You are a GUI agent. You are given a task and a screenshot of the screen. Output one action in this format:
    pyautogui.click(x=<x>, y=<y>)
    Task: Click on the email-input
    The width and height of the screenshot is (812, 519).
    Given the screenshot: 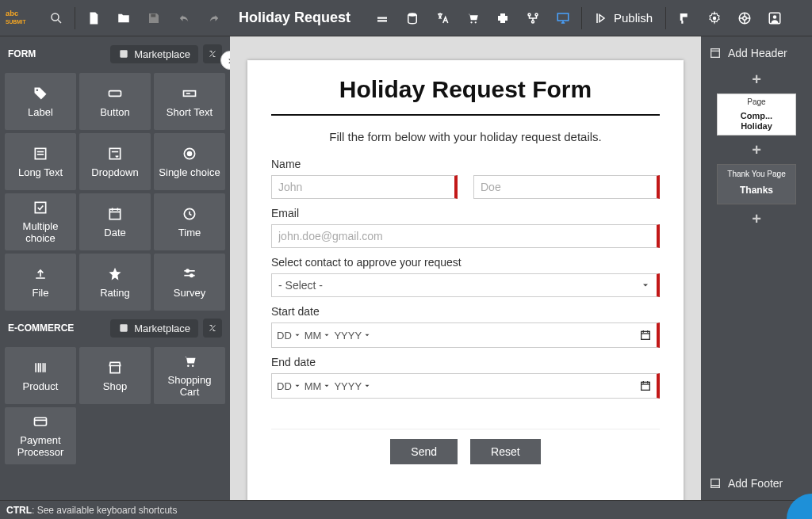 What is the action you would take?
    pyautogui.click(x=465, y=236)
    